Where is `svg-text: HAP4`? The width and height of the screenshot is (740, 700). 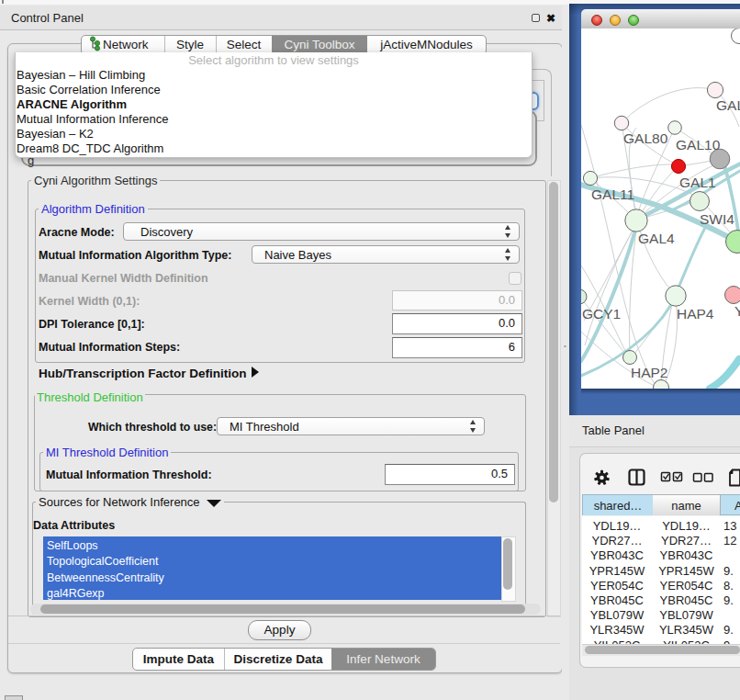
svg-text: HAP4 is located at coordinates (696, 314).